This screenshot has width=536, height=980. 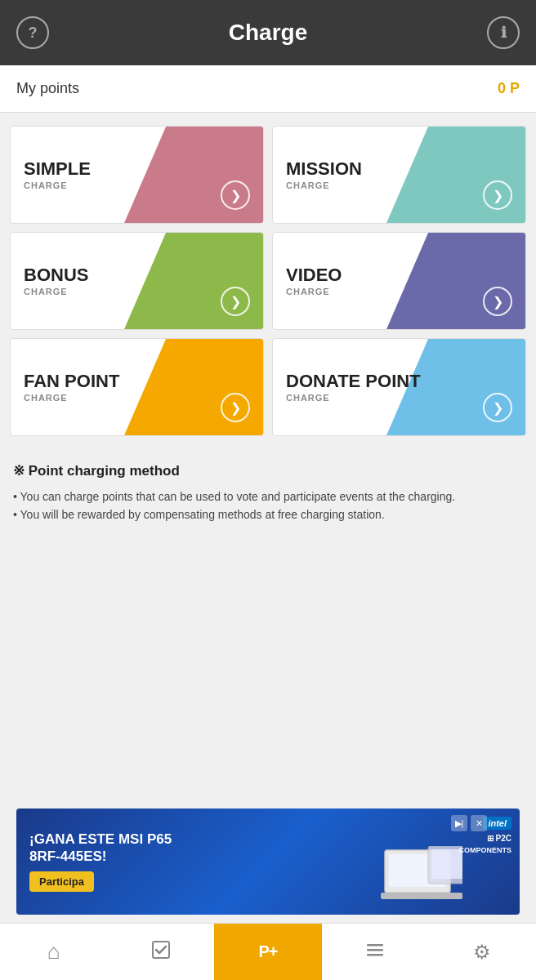 What do you see at coordinates (482, 952) in the screenshot?
I see `nav-settings: ⚙` at bounding box center [482, 952].